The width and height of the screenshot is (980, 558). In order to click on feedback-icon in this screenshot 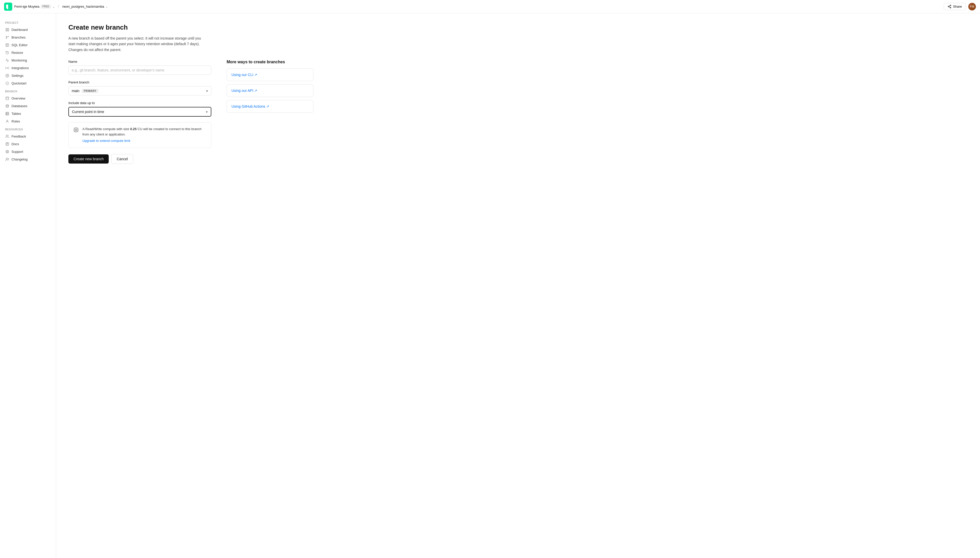, I will do `click(7, 136)`.